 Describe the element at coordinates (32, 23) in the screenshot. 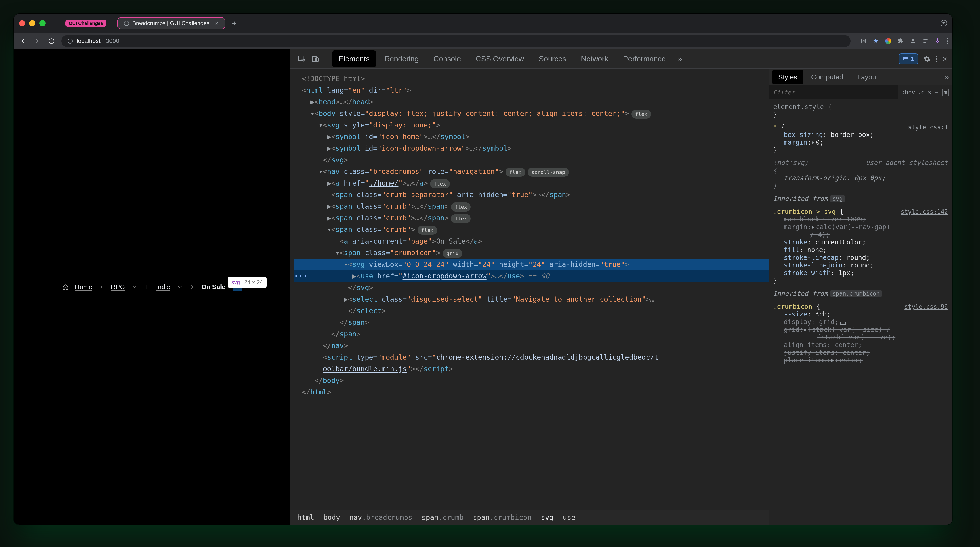

I see `minimize-window-icon` at that location.